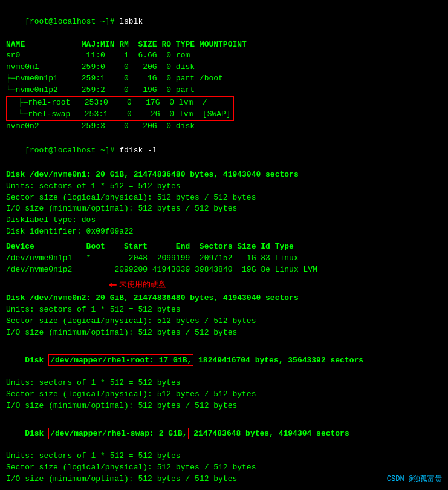 The image size is (448, 490). Describe the element at coordinates (224, 232) in the screenshot. I see `nvme0n1-identifier: Disk identifier: 0x09f09a22` at that location.